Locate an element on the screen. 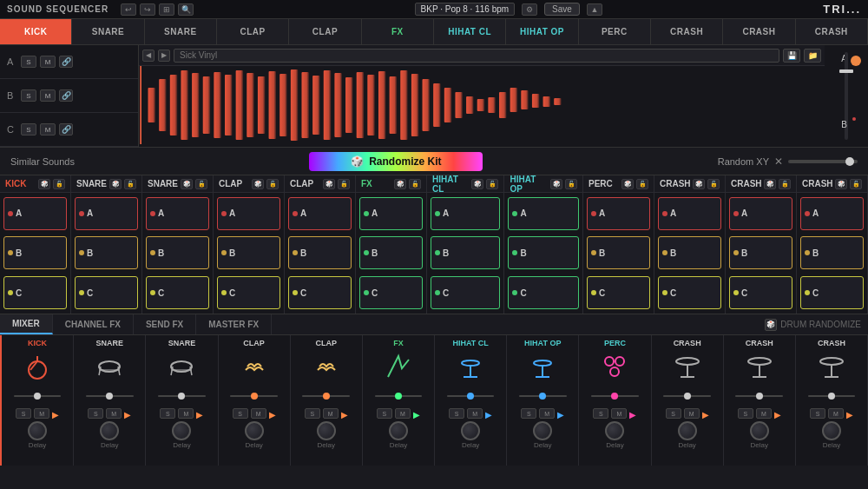 The height and width of the screenshot is (489, 868). mixer-tab-send-fx: SEND FX is located at coordinates (165, 325).